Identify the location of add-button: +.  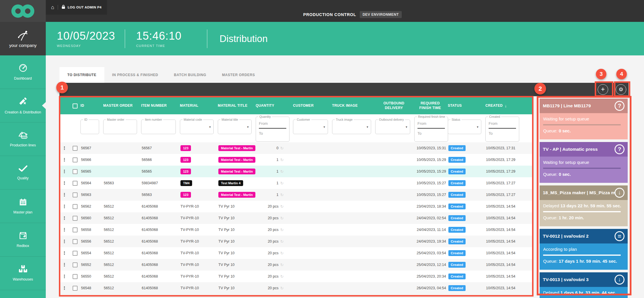
(603, 90).